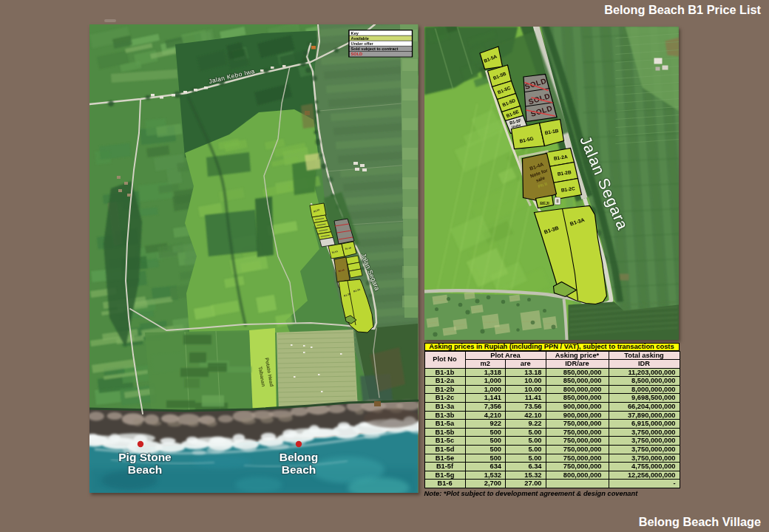  Describe the element at coordinates (544, 203) in the screenshot. I see `svg-text: BEJI` at that location.